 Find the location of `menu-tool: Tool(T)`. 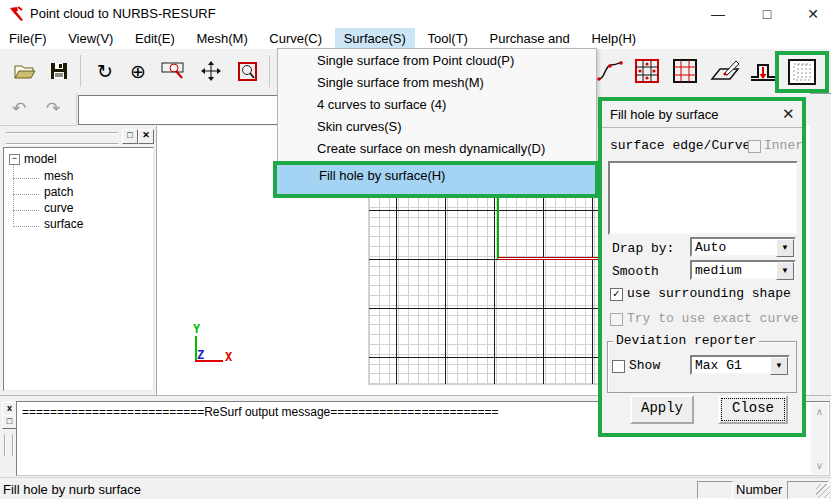

menu-tool: Tool(T) is located at coordinates (447, 38).